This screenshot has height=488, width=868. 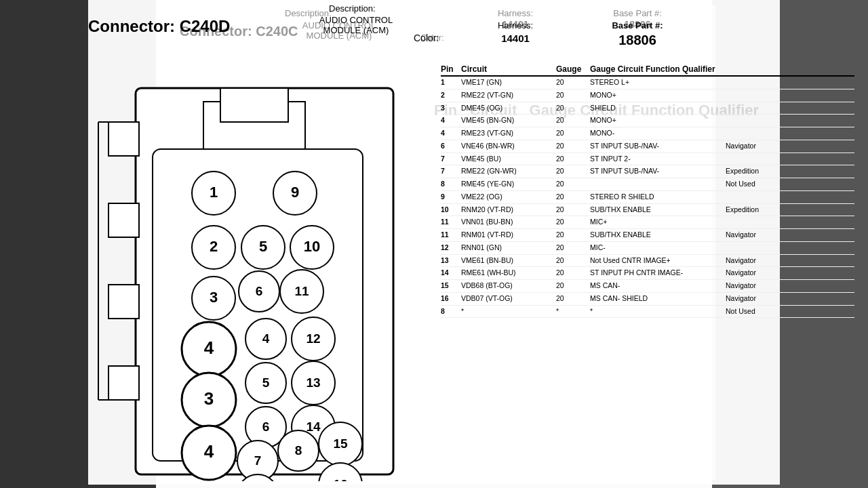 I want to click on cell-pin: 16, so click(x=451, y=299).